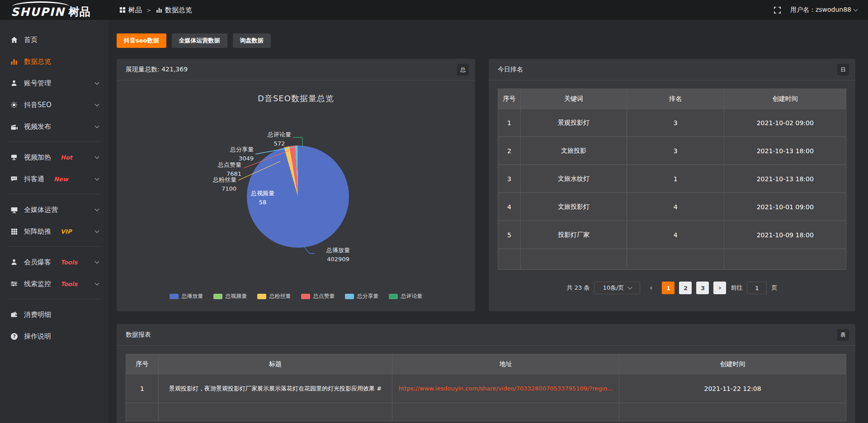 This screenshot has width=868, height=423. I want to click on cell-created: 2021-10-02 09:00, so click(785, 123).